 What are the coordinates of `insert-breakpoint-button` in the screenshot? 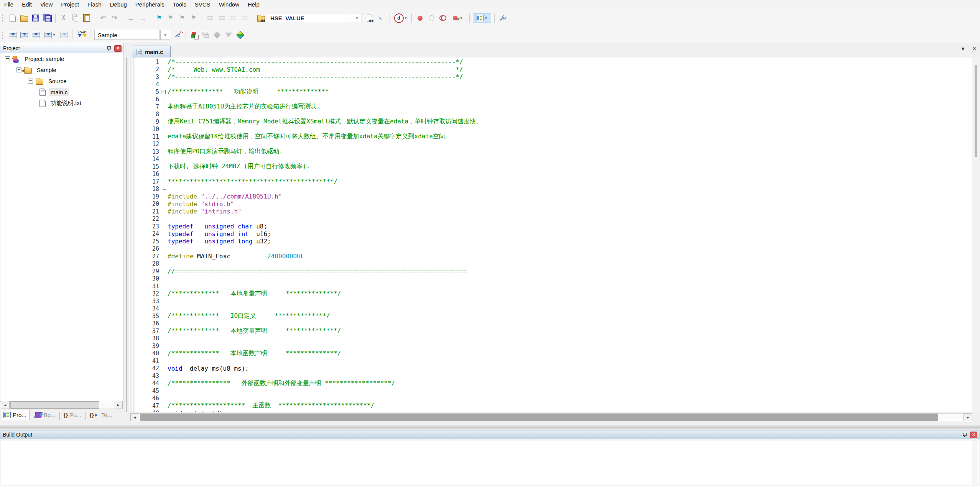 It's located at (420, 18).